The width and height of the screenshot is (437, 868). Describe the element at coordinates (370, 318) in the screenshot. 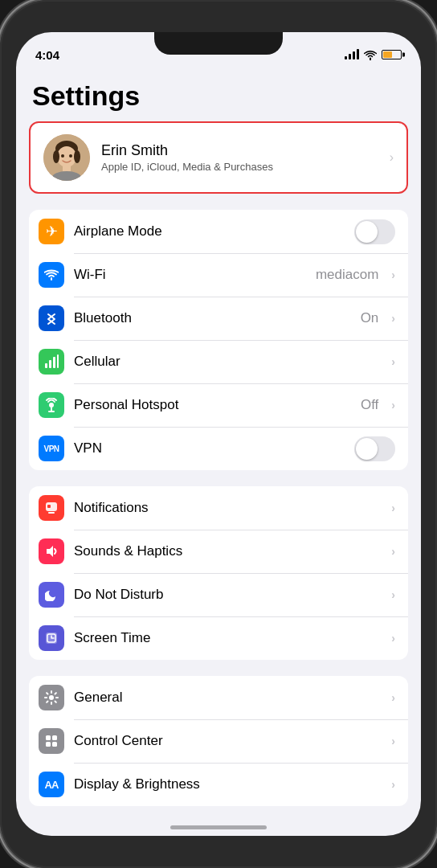

I see `bluetooth-value: On` at that location.